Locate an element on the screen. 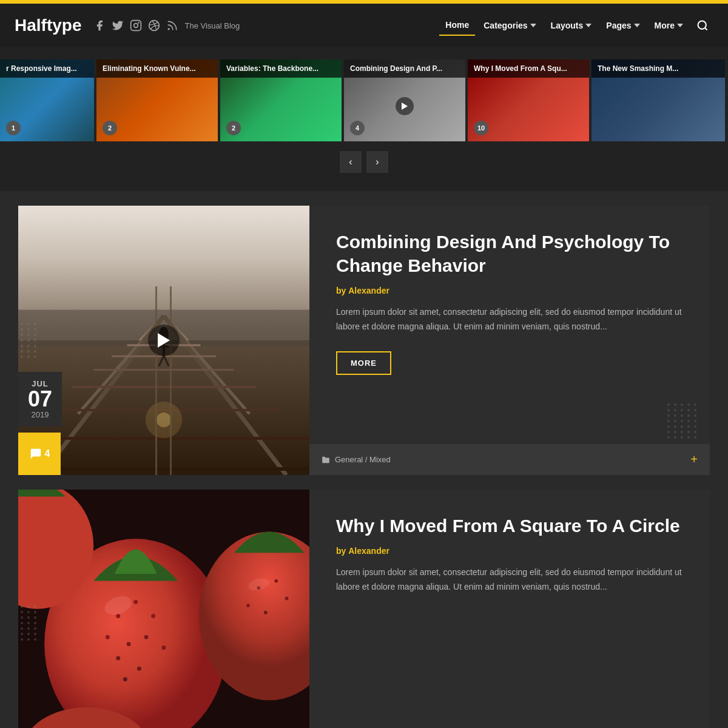 The image size is (728, 728). slider-item-title: Eliminating Known Vulne... is located at coordinates (157, 69).